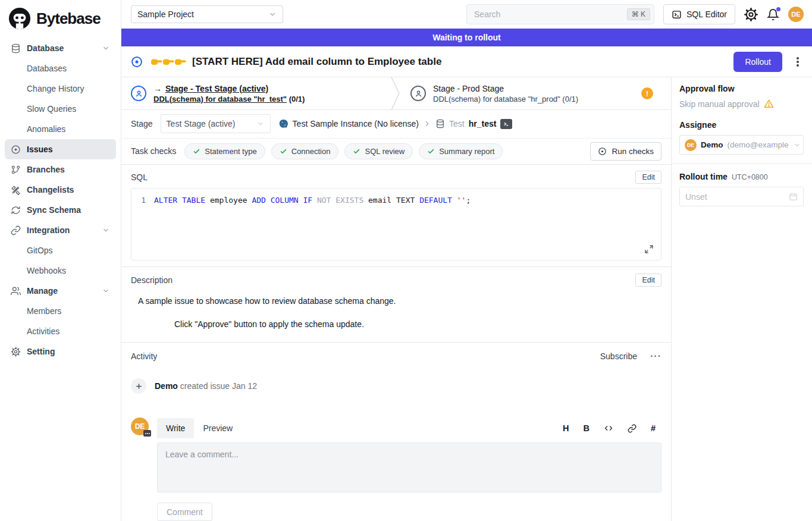 The image size is (812, 521). Describe the element at coordinates (396, 224) in the screenshot. I see `sql-editor: 1ALTER TABLE employee ADD COLUMN IF NOT …` at that location.